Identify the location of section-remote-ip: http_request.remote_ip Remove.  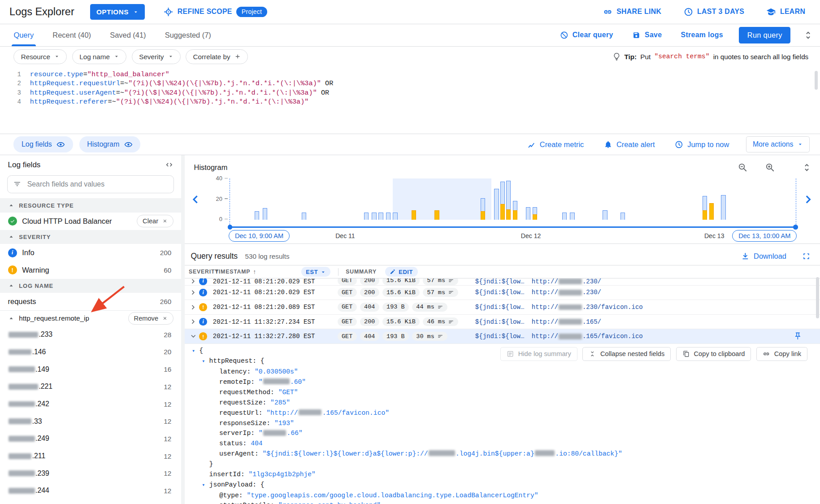
(91, 318).